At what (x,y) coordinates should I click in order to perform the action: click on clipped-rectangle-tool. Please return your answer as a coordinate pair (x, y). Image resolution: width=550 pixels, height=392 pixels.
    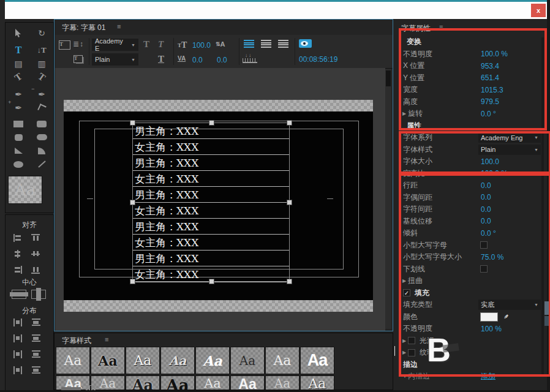
    Looking at the image, I should click on (18, 137).